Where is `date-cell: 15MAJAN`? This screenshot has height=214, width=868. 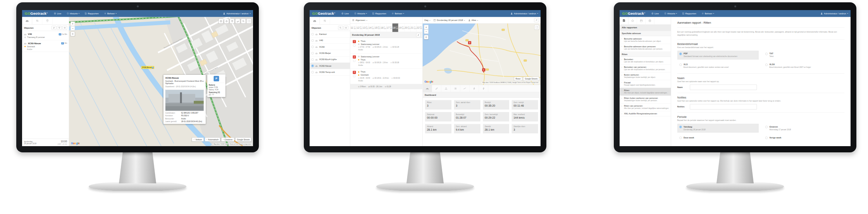 date-cell: 15MAJAN is located at coordinates (377, 28).